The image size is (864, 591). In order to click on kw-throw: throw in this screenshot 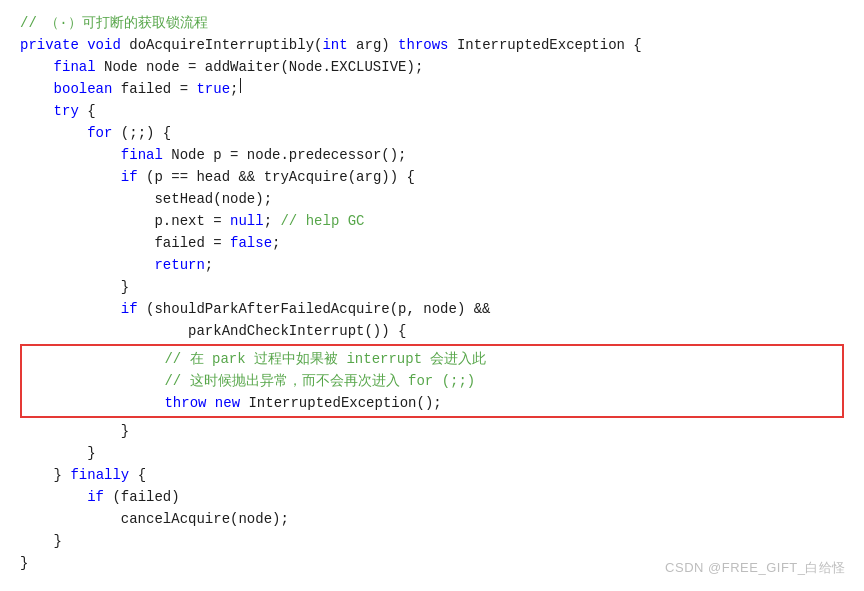, I will do `click(185, 403)`.